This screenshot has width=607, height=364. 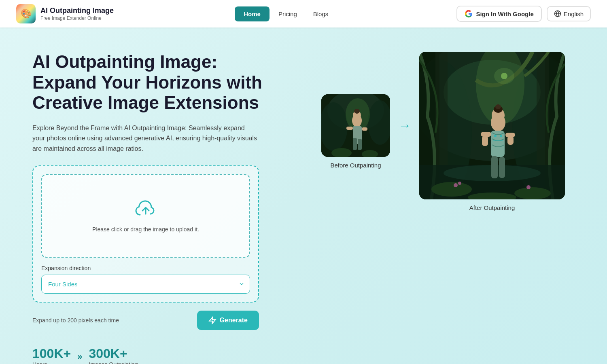 What do you see at coordinates (285, 14) in the screenshot?
I see `main-nav: Home Pricing Blogs` at bounding box center [285, 14].